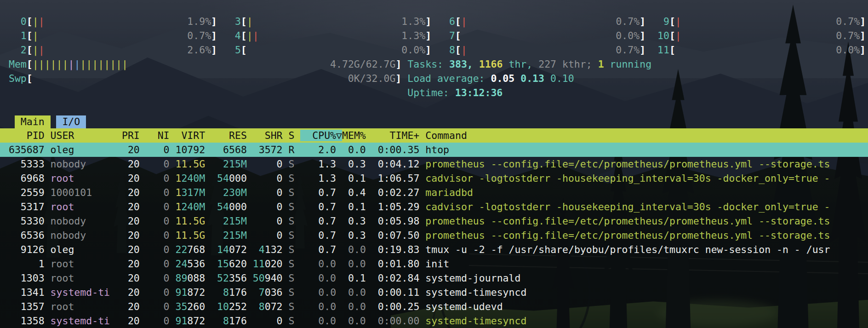  I want to click on process-row: 1357 root 20 0 35260 10252 8072 S 0.0 0.…, so click(434, 306).